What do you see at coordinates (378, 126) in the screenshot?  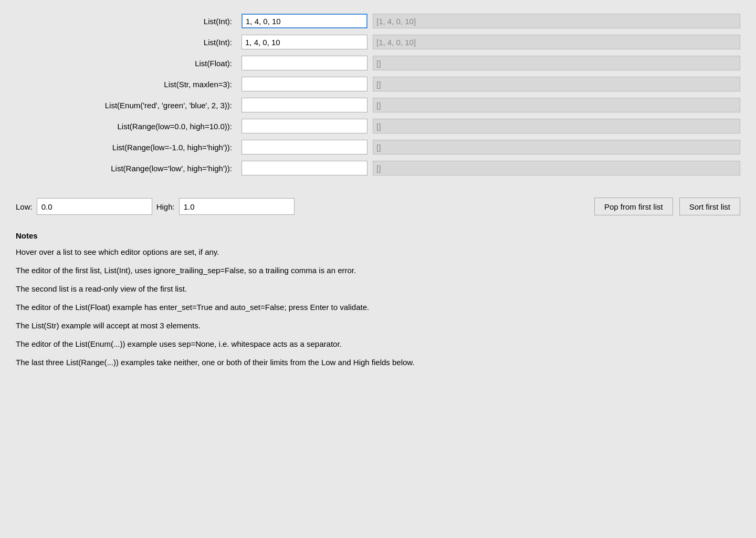 I see `form-row-5: List(Range(low=0.0, high=10.0)):[]` at bounding box center [378, 126].